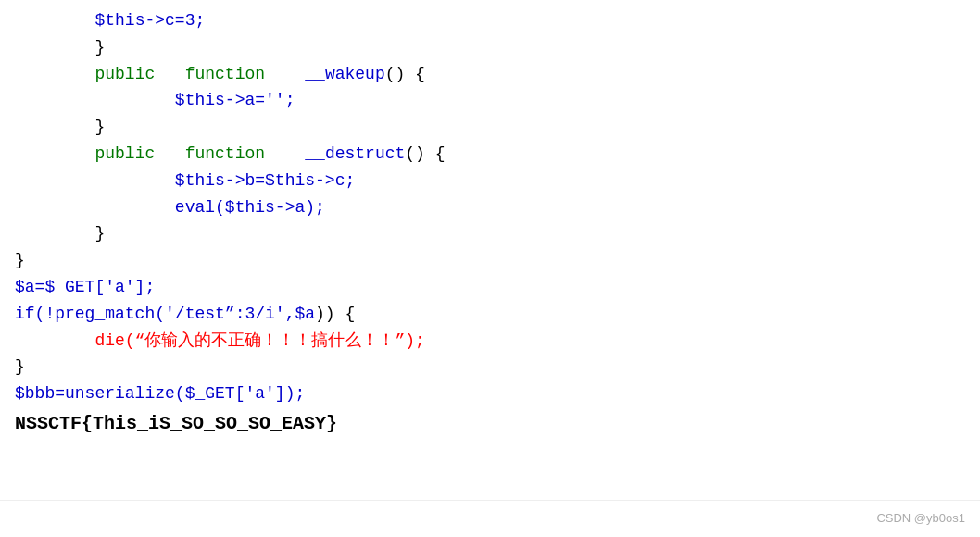 This screenshot has height=537, width=980. What do you see at coordinates (490, 341) in the screenshot?
I see `code-line-13: die(“你输入的不正确！！！搞什么！！”);` at bounding box center [490, 341].